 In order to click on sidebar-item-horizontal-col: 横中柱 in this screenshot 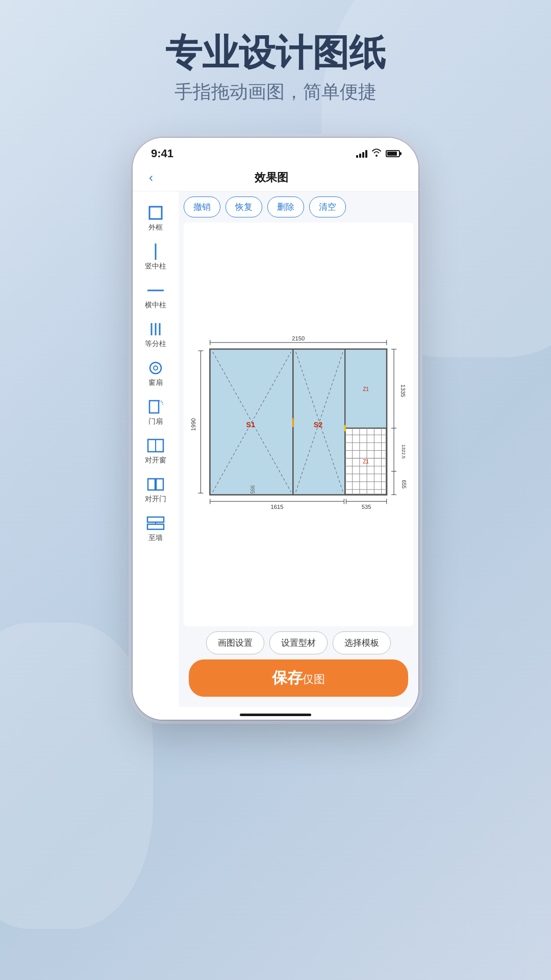, I will do `click(156, 296)`.